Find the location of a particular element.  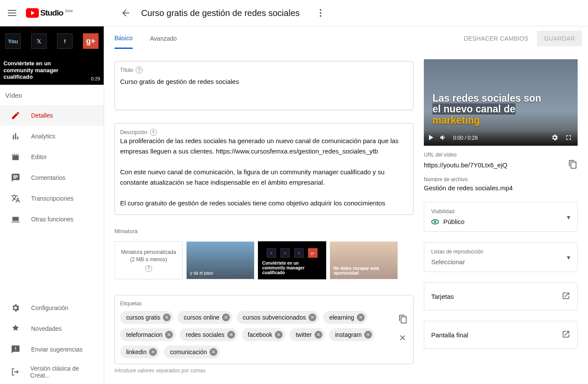

tags-field: Etiquetas cursos gratis✕cursos online✕cu… is located at coordinates (264, 330).